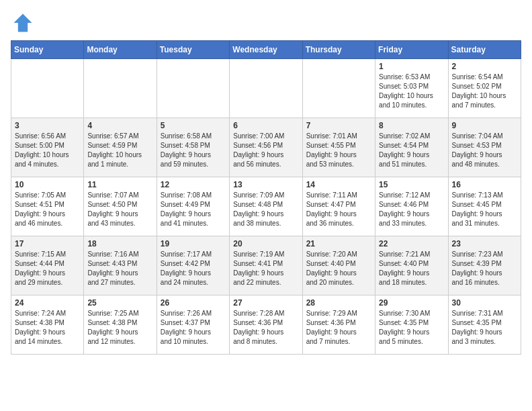 The image size is (532, 411). I want to click on day-info: Sunrise: 7:23 AM Sunset: 4:39 PM Dayligh…, so click(485, 269).